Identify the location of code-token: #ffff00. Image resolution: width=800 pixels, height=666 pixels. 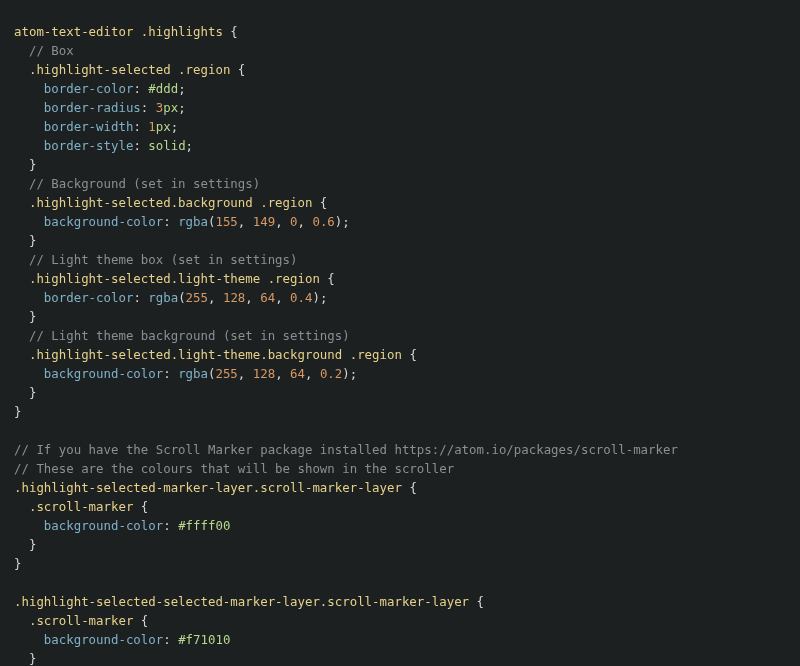
(204, 526).